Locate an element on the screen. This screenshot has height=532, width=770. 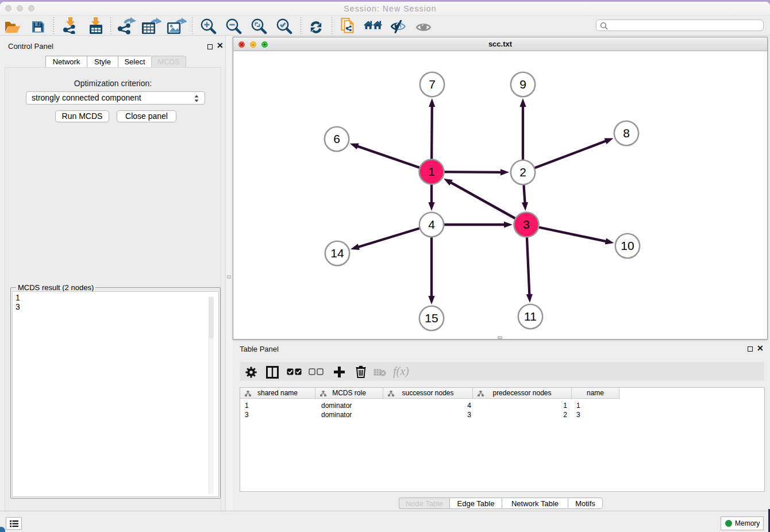
svg-text: 7 is located at coordinates (432, 84).